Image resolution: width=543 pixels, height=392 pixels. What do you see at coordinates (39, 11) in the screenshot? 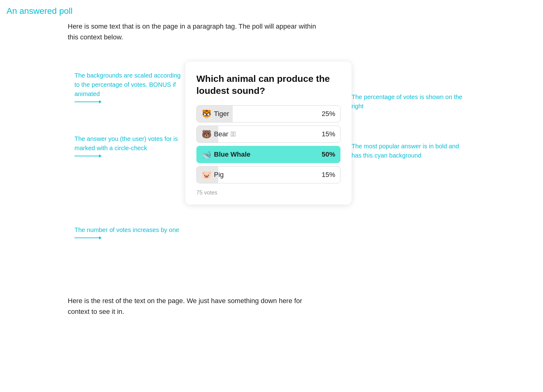
I see `page-title: An answered poll` at bounding box center [39, 11].